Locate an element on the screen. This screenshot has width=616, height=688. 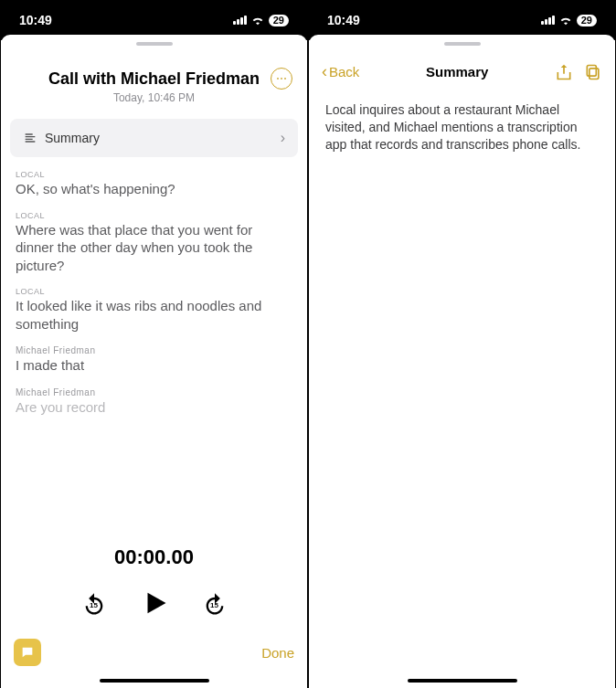
nav-bar: ‹ Back Summary is located at coordinates (462, 71).